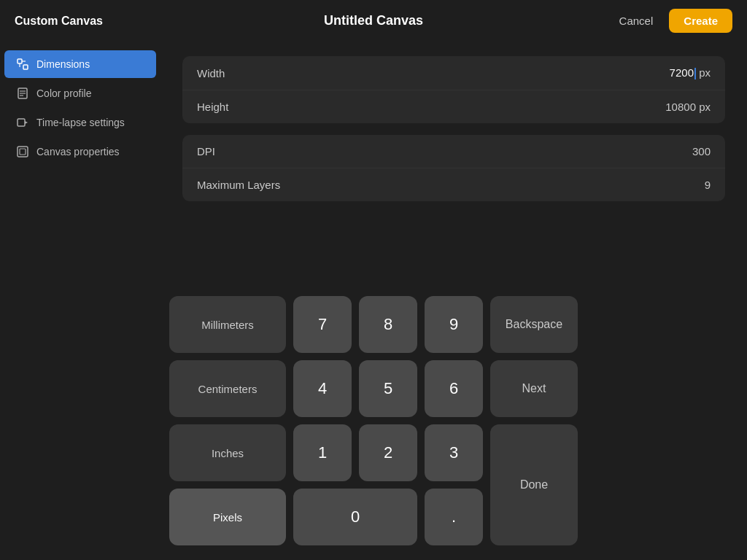  I want to click on width-label: Width, so click(211, 73).